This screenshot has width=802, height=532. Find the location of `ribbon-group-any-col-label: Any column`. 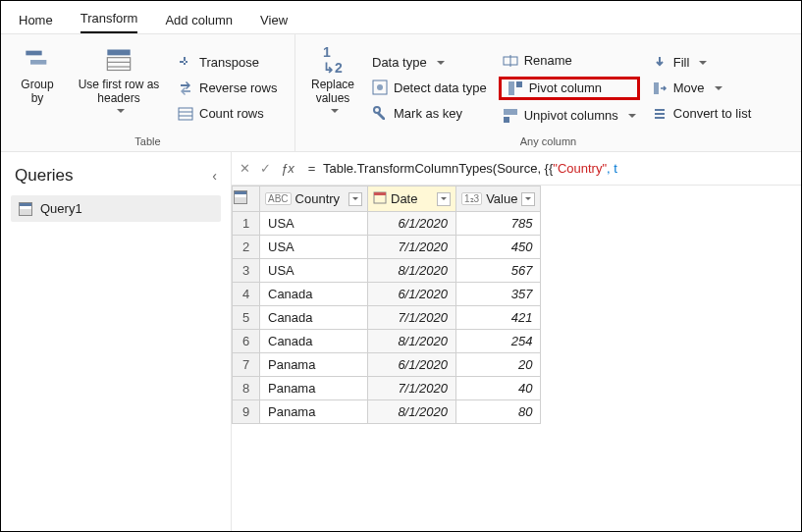

ribbon-group-any-col-label: Any column is located at coordinates (548, 141).